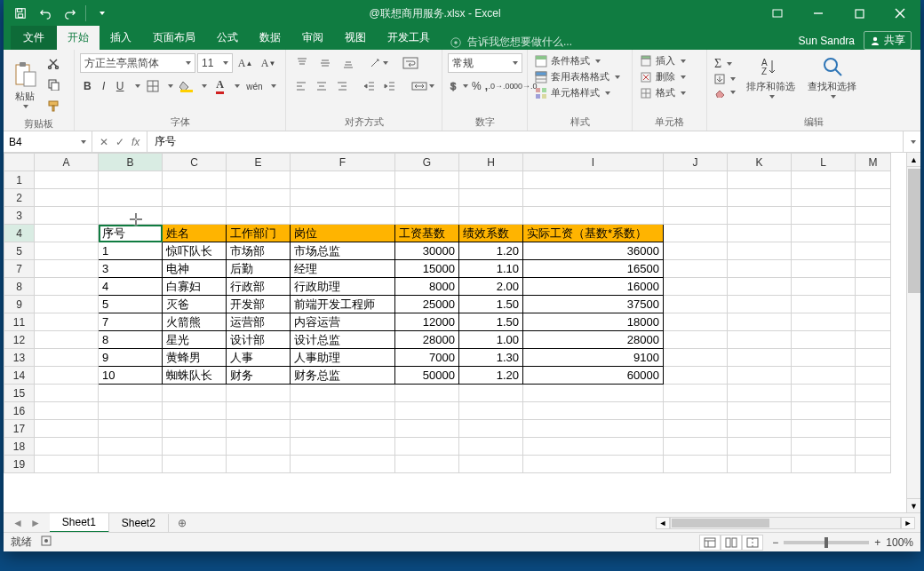 This screenshot has height=571, width=924. I want to click on bold-button: B, so click(87, 86).